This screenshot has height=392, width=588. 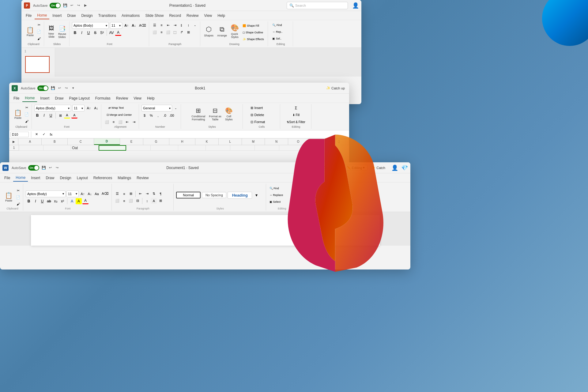 What do you see at coordinates (107, 16) in the screenshot?
I see `ppt-menu-transitions: Transitions` at bounding box center [107, 16].